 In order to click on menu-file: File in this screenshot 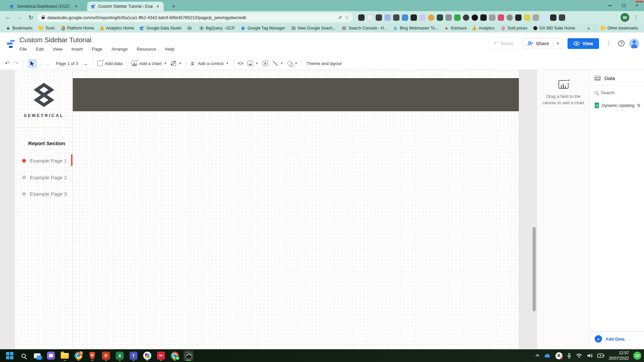, I will do `click(23, 49)`.